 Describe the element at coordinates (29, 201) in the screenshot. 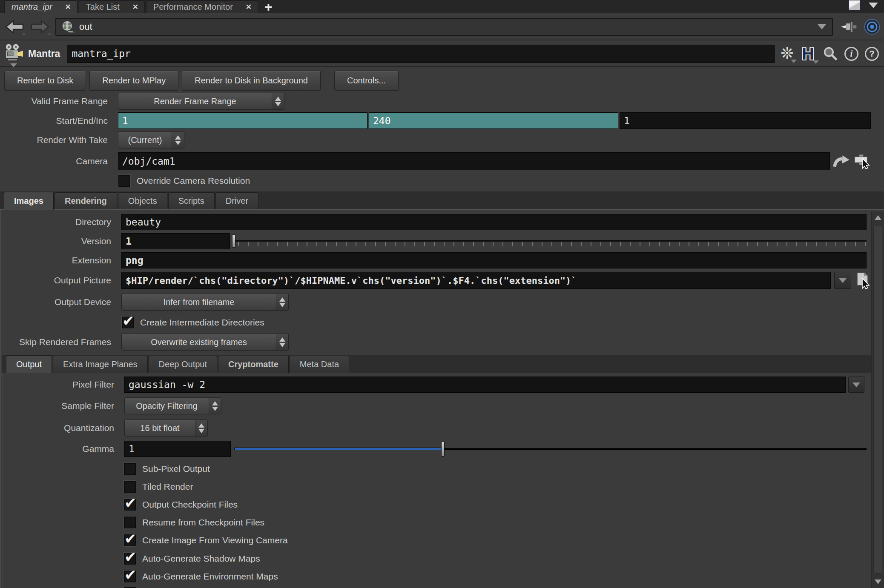

I see `tab-images: Images` at that location.